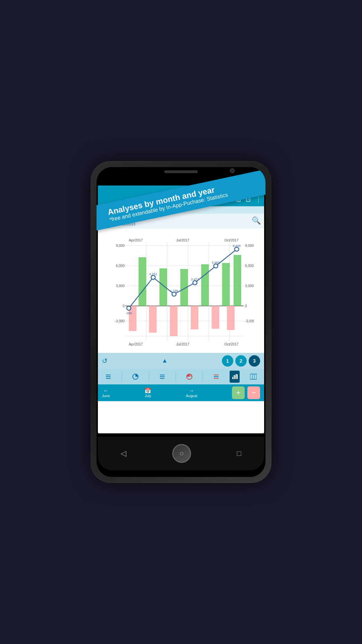 The image size is (362, 644). What do you see at coordinates (239, 393) in the screenshot?
I see `add-icon: +` at bounding box center [239, 393].